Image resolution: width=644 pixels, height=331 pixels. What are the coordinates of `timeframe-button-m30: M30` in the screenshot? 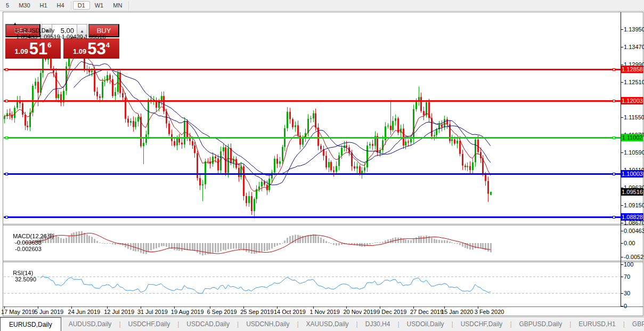 It's located at (25, 5).